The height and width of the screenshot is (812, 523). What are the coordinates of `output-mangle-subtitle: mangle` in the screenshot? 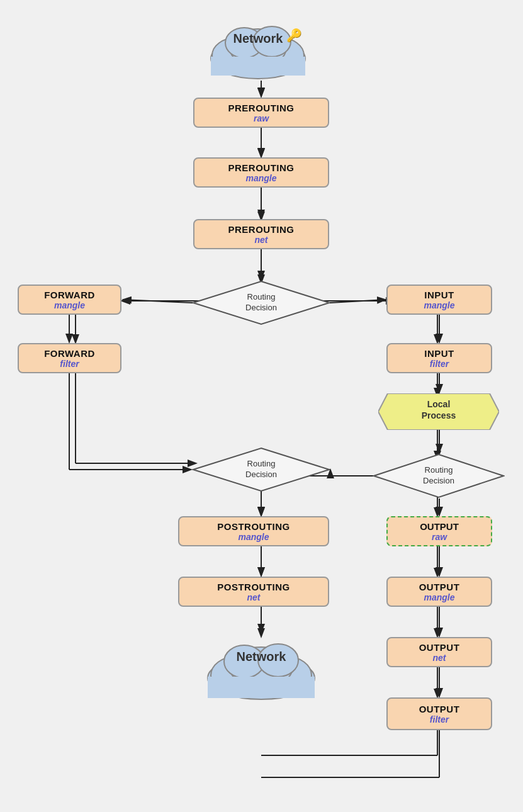 It's located at (439, 597).